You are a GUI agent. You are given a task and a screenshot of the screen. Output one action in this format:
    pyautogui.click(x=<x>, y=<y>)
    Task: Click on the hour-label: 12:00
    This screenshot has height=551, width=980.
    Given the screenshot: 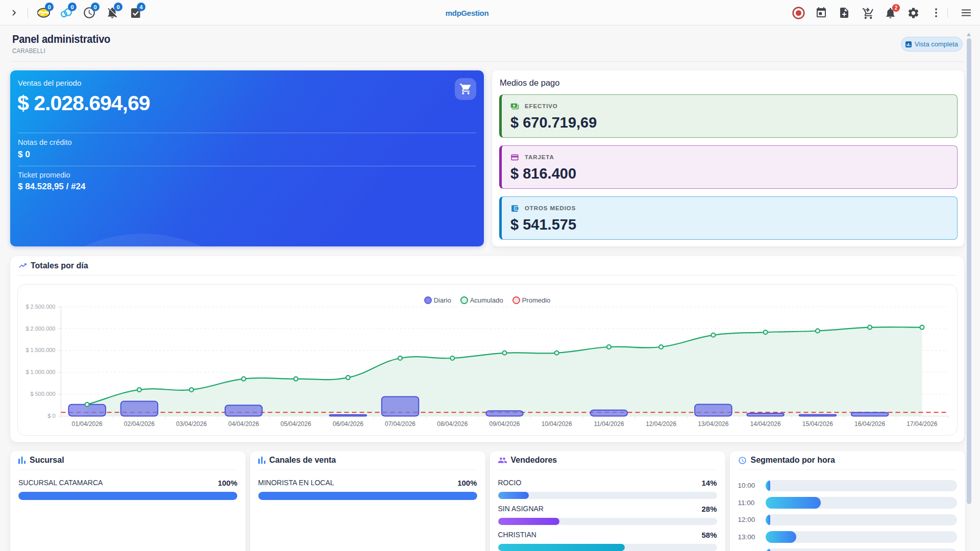 What is the action you would take?
    pyautogui.click(x=752, y=519)
    